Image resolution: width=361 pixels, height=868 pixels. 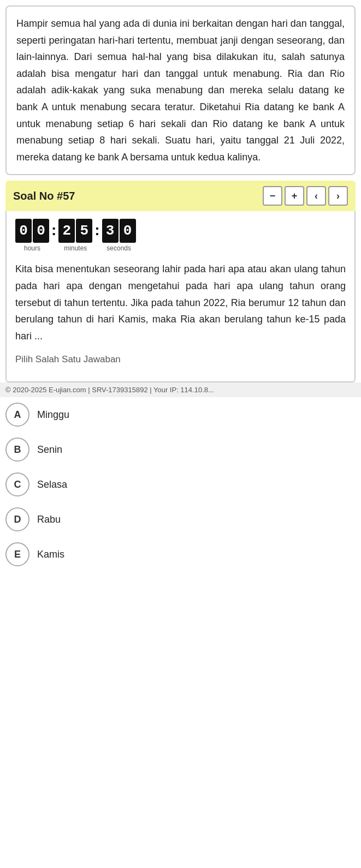 What do you see at coordinates (75, 236) in the screenshot?
I see `timer-display: 0 0 hours : 2 5 minutes : 3 0` at bounding box center [75, 236].